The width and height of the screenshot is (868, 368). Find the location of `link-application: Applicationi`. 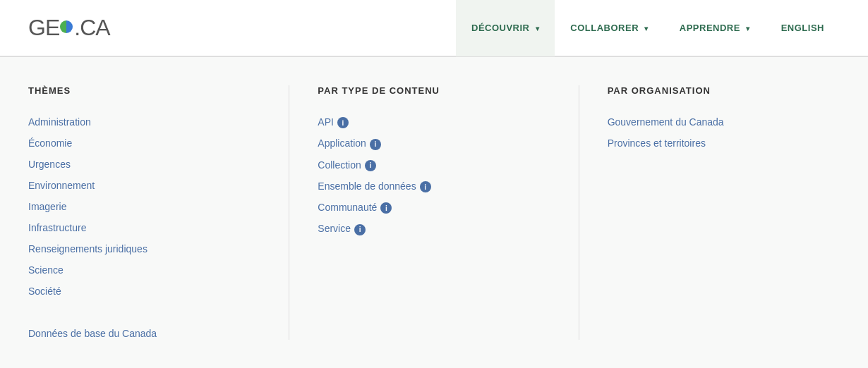

link-application: Applicationi is located at coordinates (349, 143).